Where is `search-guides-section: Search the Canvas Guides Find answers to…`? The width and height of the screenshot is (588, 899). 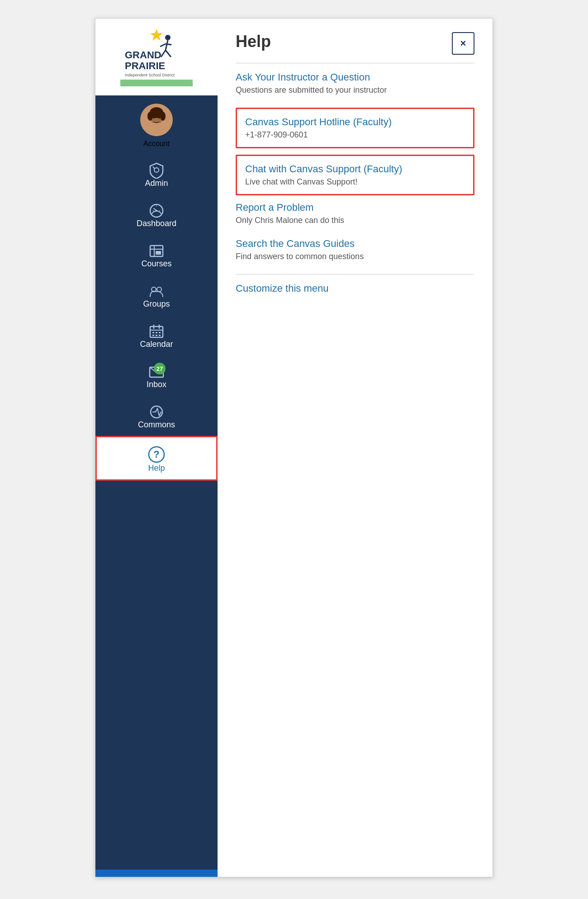 search-guides-section: Search the Canvas Guides Find answers to… is located at coordinates (355, 250).